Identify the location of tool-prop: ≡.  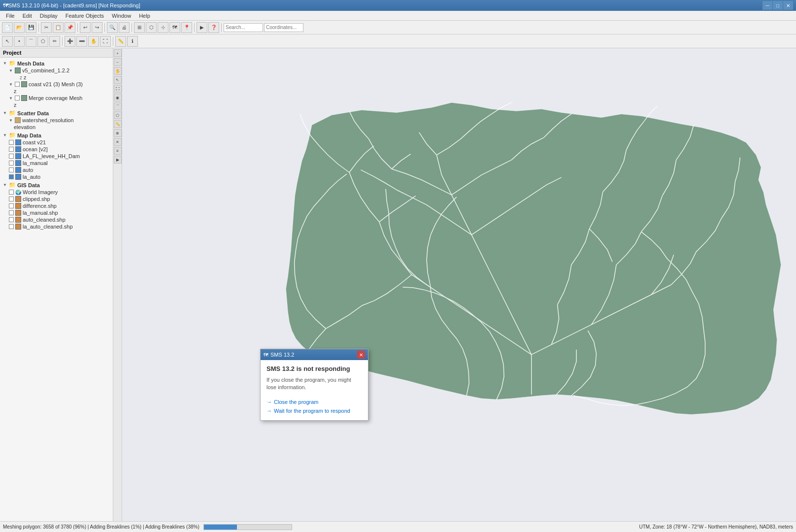
(118, 151).